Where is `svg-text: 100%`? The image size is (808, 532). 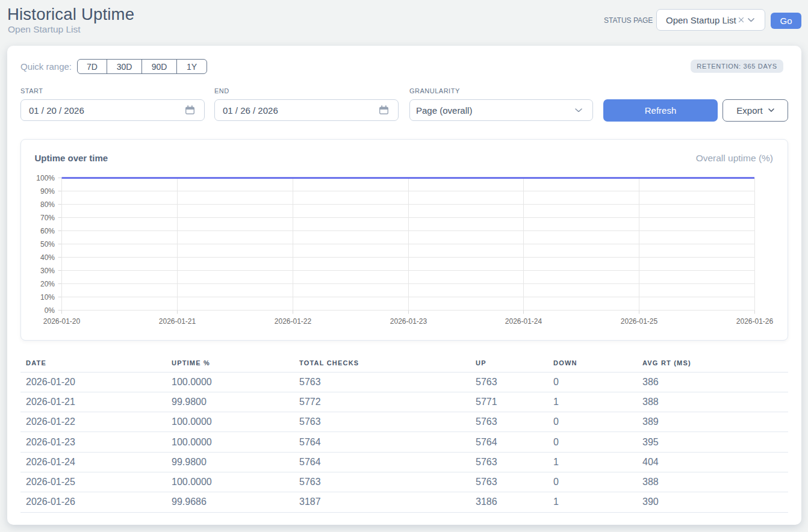 svg-text: 100% is located at coordinates (46, 178).